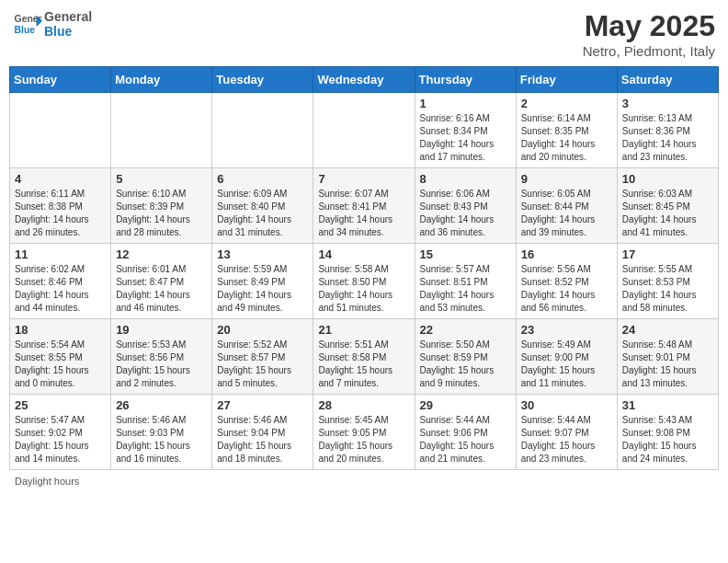  Describe the element at coordinates (566, 206) in the screenshot. I see `calendar-cell: 9Sunrise: 6:05 AM Sunset: 8:44 PM Daylig…` at that location.